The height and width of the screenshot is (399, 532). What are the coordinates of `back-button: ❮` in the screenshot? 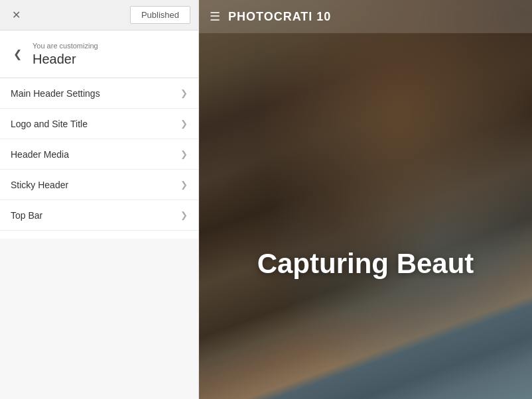 It's located at (17, 54).